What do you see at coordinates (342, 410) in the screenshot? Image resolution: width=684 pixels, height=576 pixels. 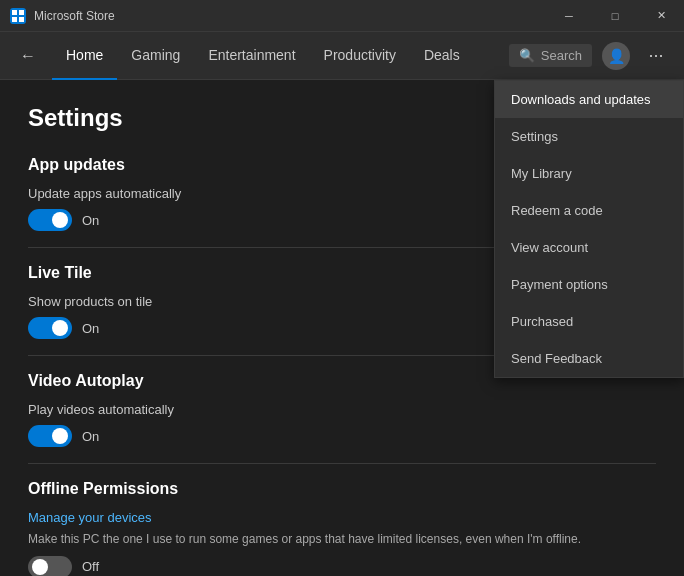 I see `video-autoplay-label: Play videos automatically` at bounding box center [342, 410].